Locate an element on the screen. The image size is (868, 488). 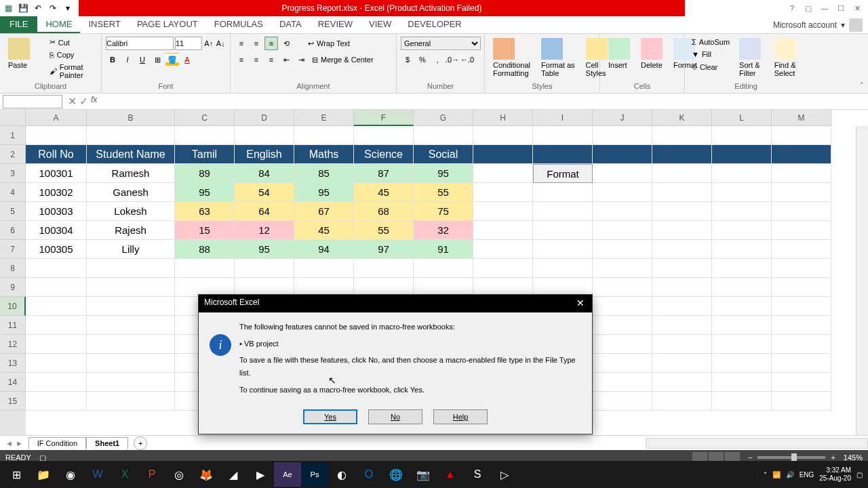
cell: 97 is located at coordinates (384, 249).